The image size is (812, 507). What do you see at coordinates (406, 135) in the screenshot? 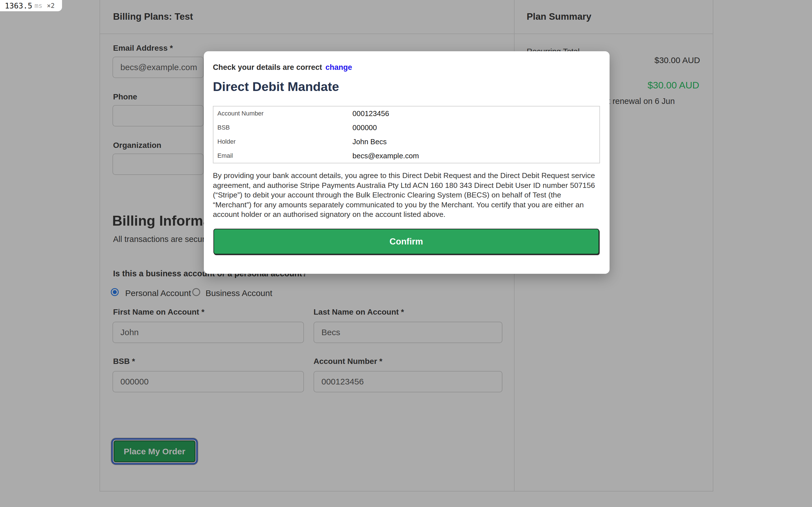
I see `mandate-details-table: Account Number 000123456 BSB 000000 Hold…` at bounding box center [406, 135].